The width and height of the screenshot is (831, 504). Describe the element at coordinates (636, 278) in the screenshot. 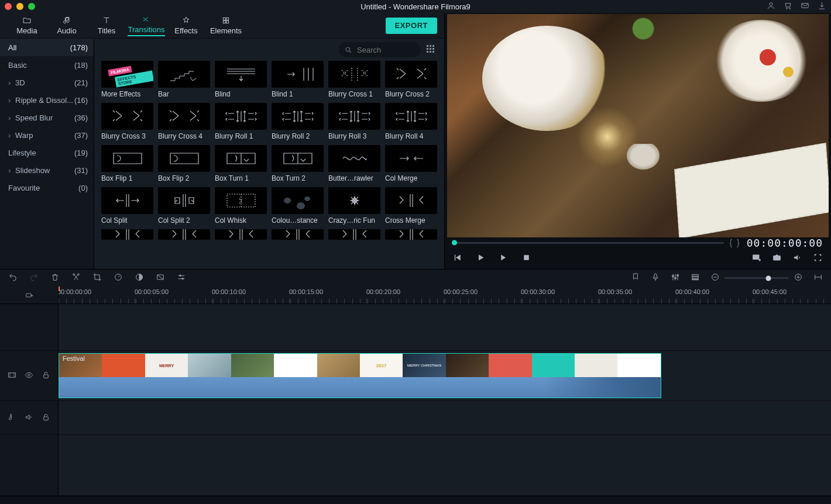

I see `marker-button` at that location.